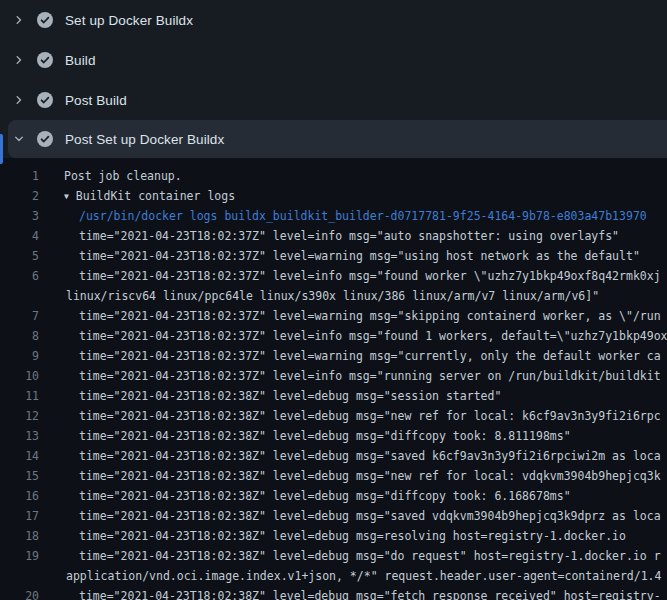 Image resolution: width=667 pixels, height=600 pixels. What do you see at coordinates (334, 536) in the screenshot?
I see `log-line: 18 time="2021-04-23T18:02:38Z" level=deb…` at bounding box center [334, 536].